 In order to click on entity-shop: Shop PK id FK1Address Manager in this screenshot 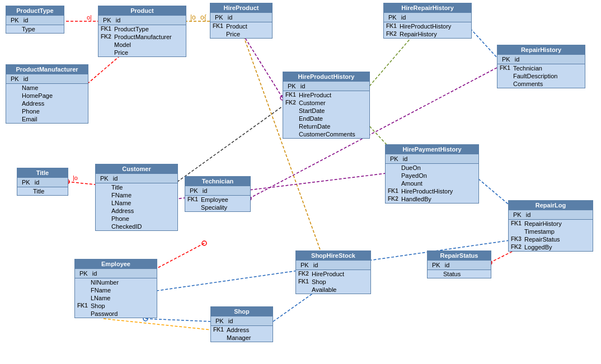, I will do `click(242, 324)`.